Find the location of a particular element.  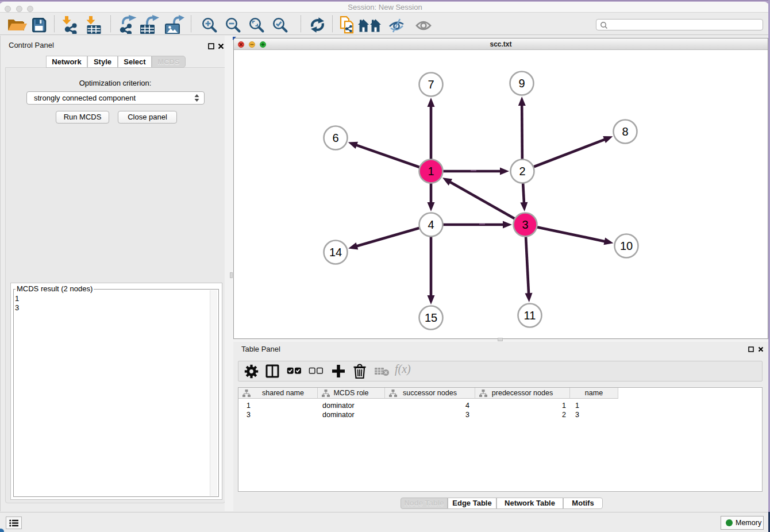

svg-text: 7 is located at coordinates (431, 84).